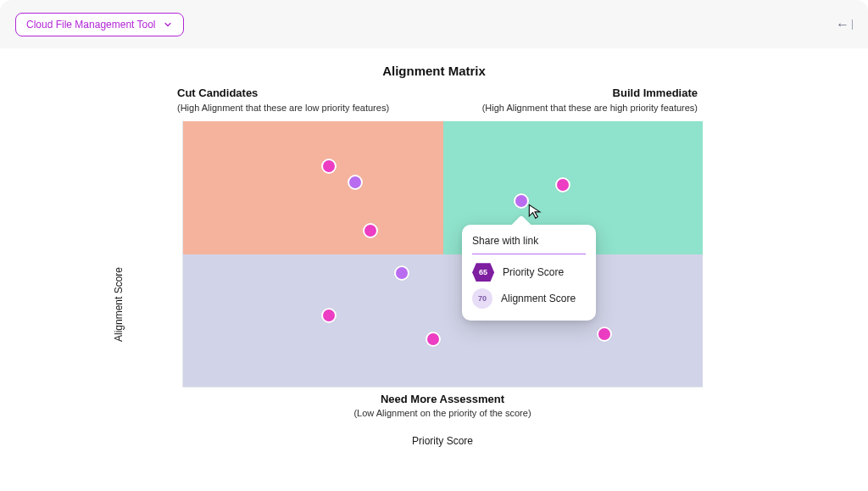 The height and width of the screenshot is (491, 868). Describe the element at coordinates (442, 399) in the screenshot. I see `quadrant-title-need-more: Need More Assessment` at that location.